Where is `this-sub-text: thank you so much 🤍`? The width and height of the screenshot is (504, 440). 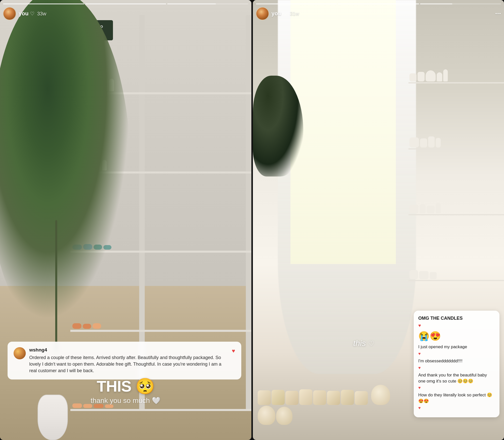 this-sub-text: thank you so much 🤍 is located at coordinates (126, 400).